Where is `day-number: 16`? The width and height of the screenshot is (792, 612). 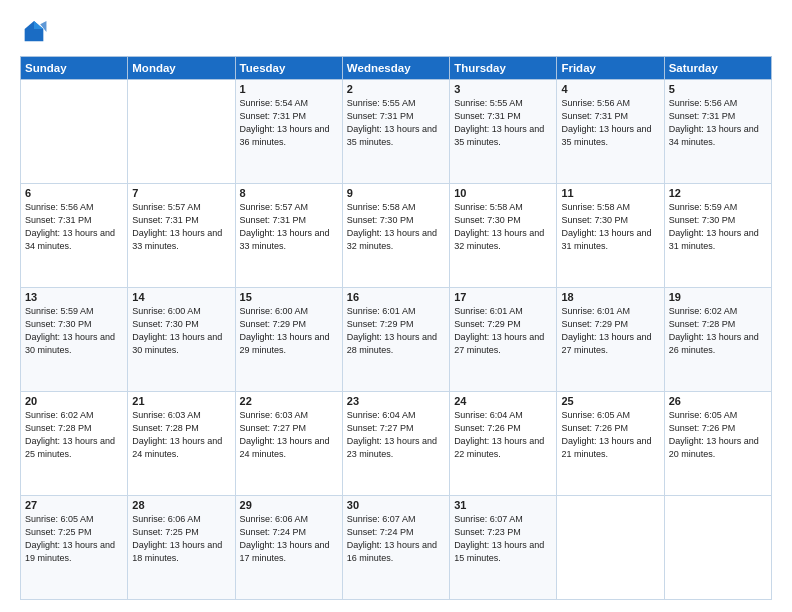 day-number: 16 is located at coordinates (396, 297).